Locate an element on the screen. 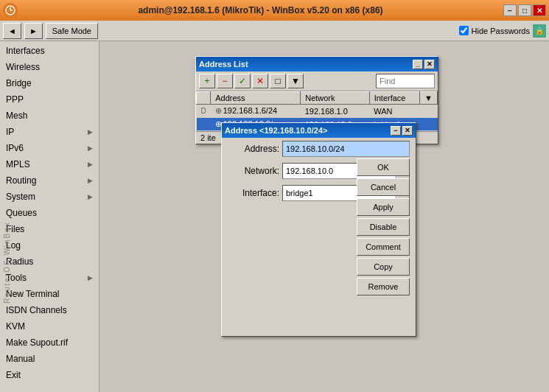 The image size is (549, 392). col-network: Network is located at coordinates (335, 99).